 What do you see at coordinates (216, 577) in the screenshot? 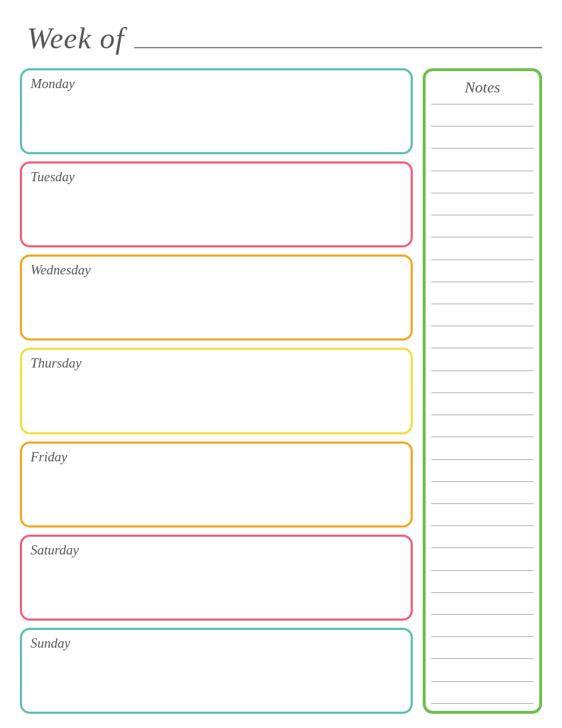
I see `day-box-saturday: Saturday` at bounding box center [216, 577].